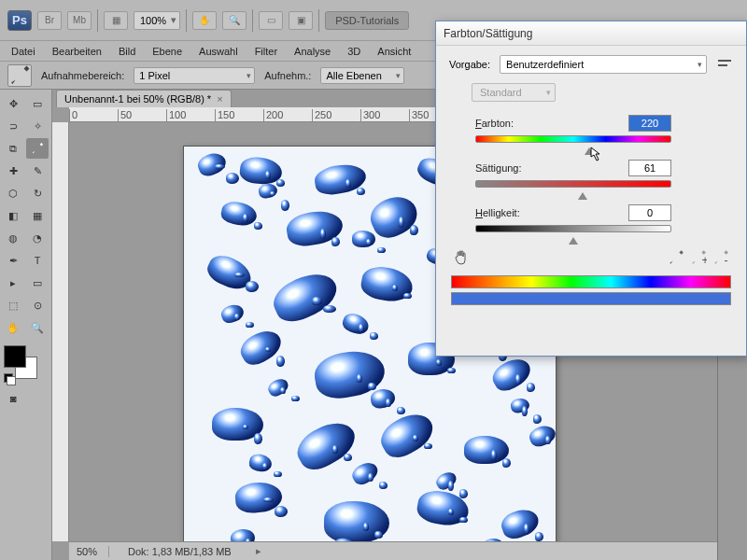 The image size is (747, 560). I want to click on hand-tool: ✋, so click(13, 328).